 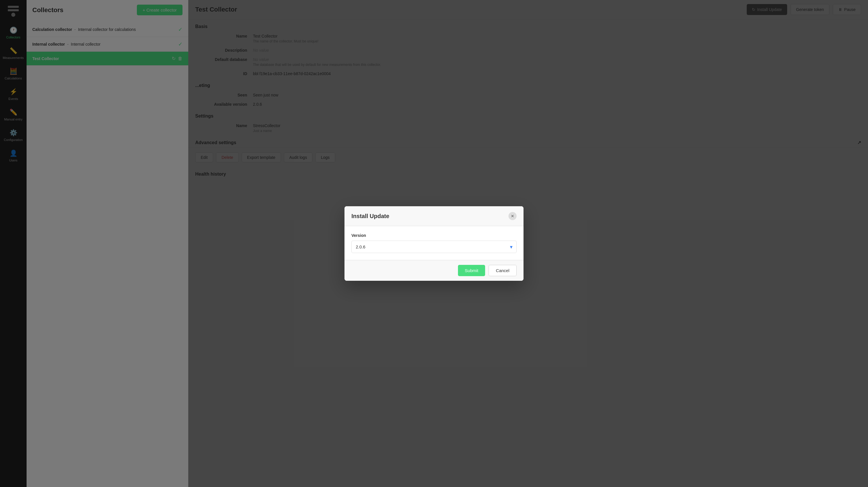 What do you see at coordinates (472, 270) in the screenshot?
I see `submit-button: Submit` at bounding box center [472, 270].